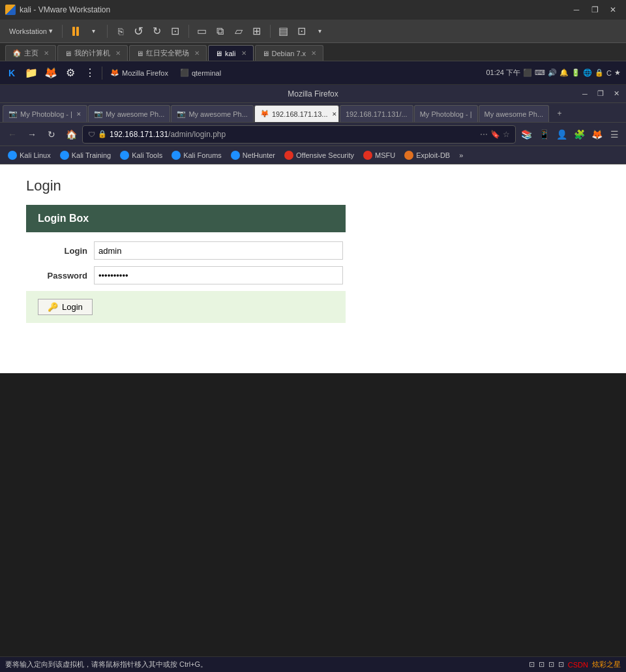 The height and width of the screenshot is (672, 626). What do you see at coordinates (181, 114) in the screenshot?
I see `ff-tab-3-icon: 📷` at bounding box center [181, 114].